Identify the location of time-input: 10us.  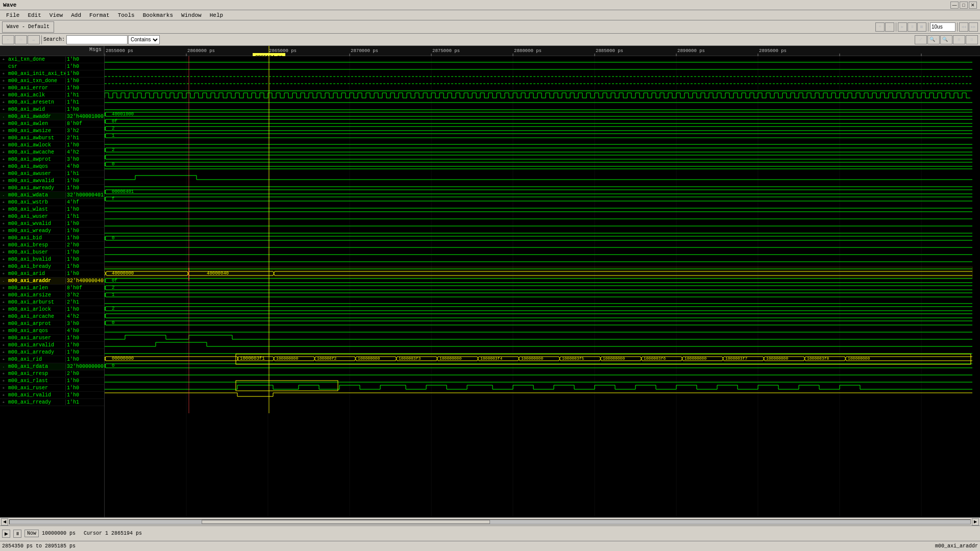
(943, 27).